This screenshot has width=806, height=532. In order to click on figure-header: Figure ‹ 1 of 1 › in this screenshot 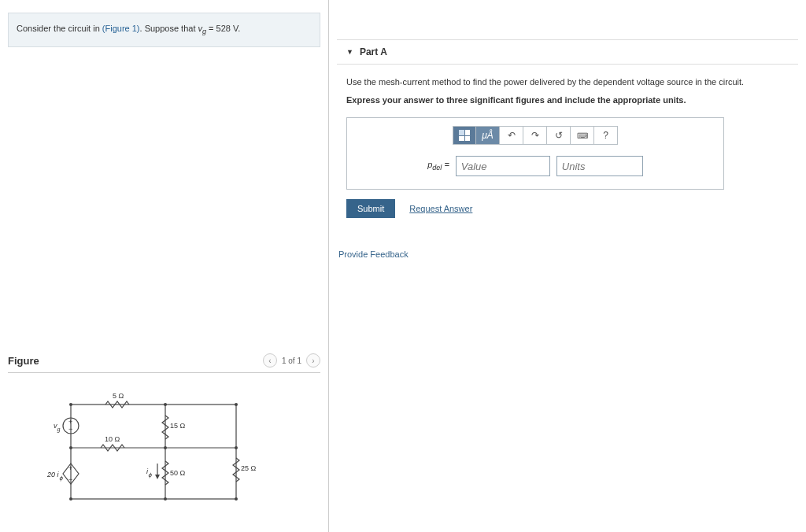, I will do `click(164, 364)`.